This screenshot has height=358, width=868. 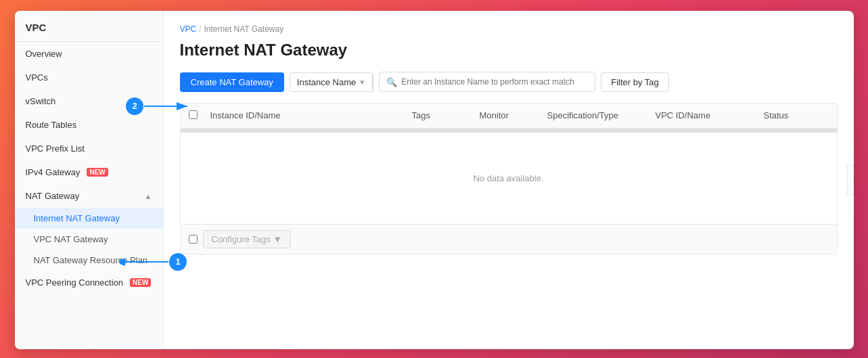 I want to click on filter-by-tag-button: Filter by Tag, so click(x=635, y=83).